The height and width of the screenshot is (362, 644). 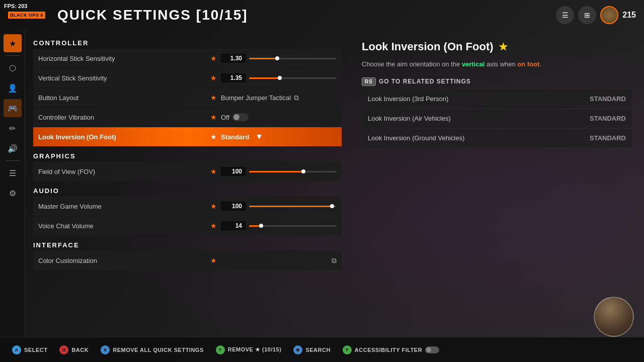 I want to click on setting-label: Controller Vibration, so click(x=122, y=118).